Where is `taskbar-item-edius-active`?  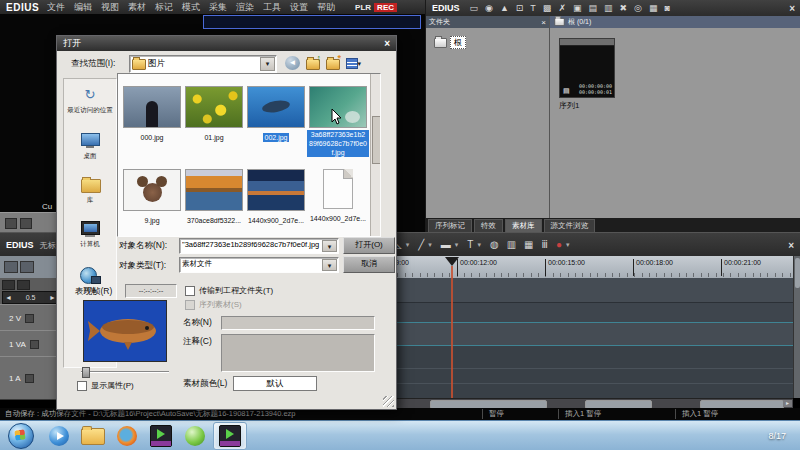
taskbar-item-edius-active is located at coordinates (230, 436).